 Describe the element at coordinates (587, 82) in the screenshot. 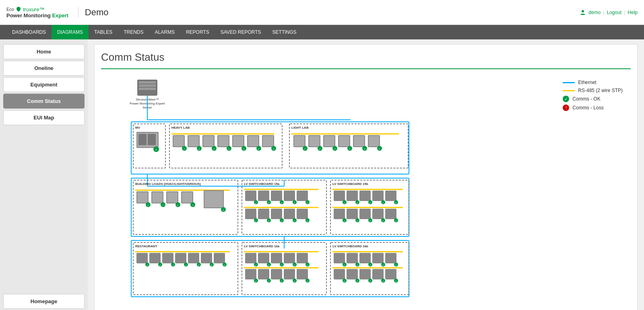

I see `ethernet-label: Ethernet` at that location.